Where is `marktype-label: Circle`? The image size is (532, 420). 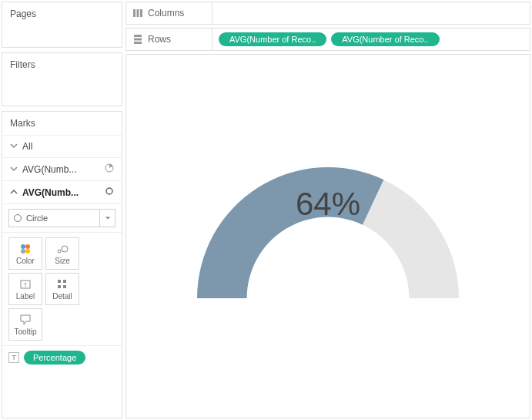
marktype-label: Circle is located at coordinates (37, 218).